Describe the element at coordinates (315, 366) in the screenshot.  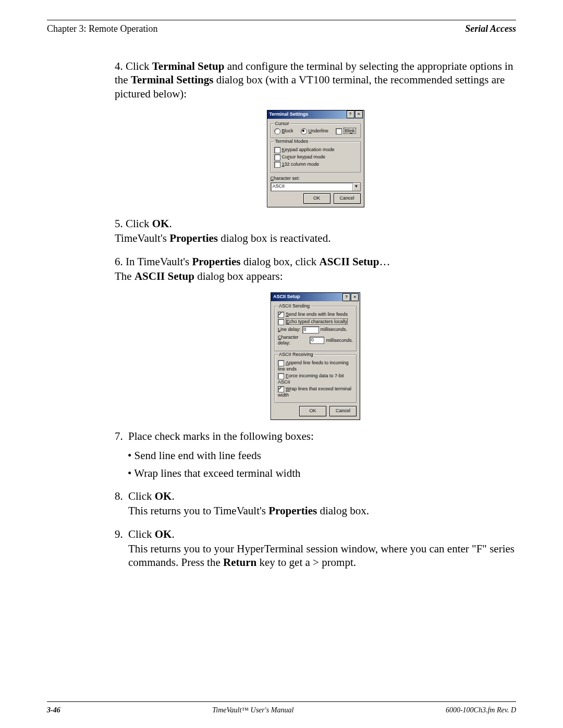
I see `append-lf-checkbox: Append line feeds to incoming line ends` at that location.